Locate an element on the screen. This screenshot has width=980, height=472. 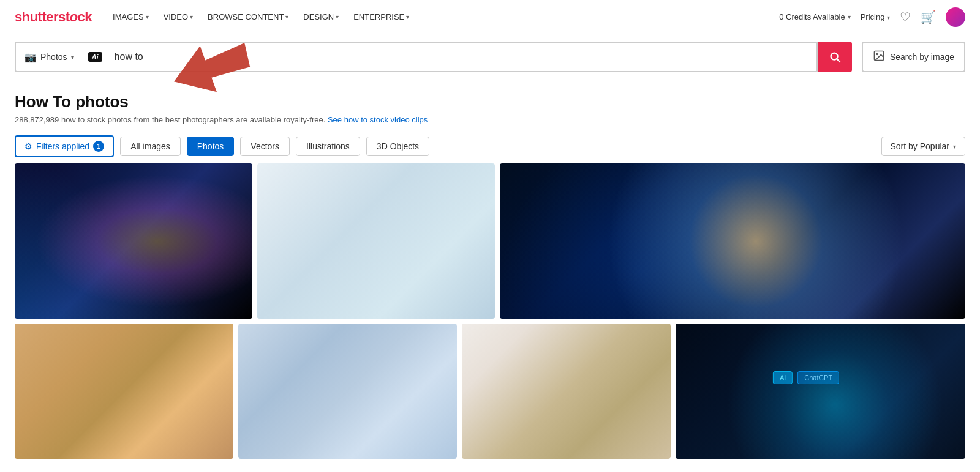
pricing-button: Pricing ▾ is located at coordinates (875, 17).